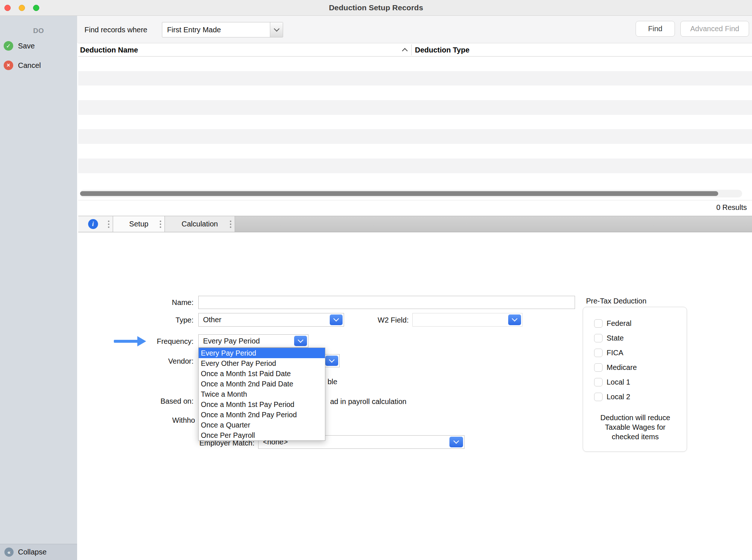 This screenshot has height=560, width=752. I want to click on pretax-checkbox-list: Federal State FICA Medicare, so click(615, 360).